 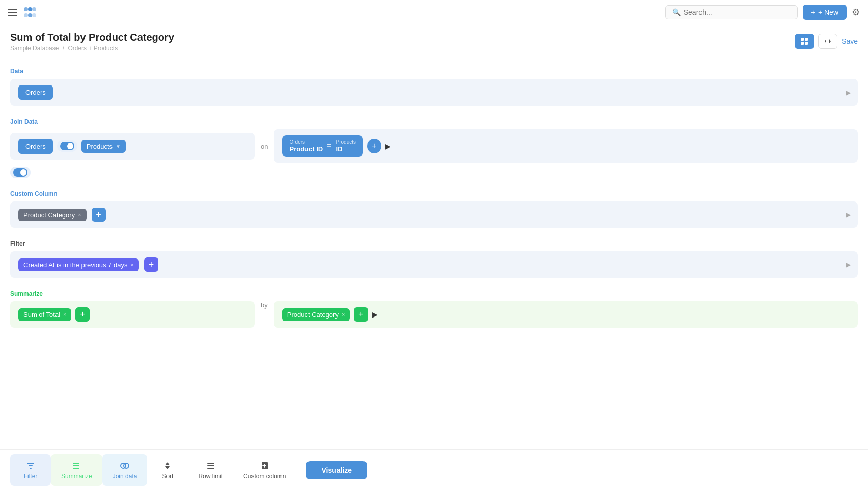 What do you see at coordinates (566, 146) in the screenshot?
I see `join-right-area: Orders Product ID = Products ID + ▶` at bounding box center [566, 146].